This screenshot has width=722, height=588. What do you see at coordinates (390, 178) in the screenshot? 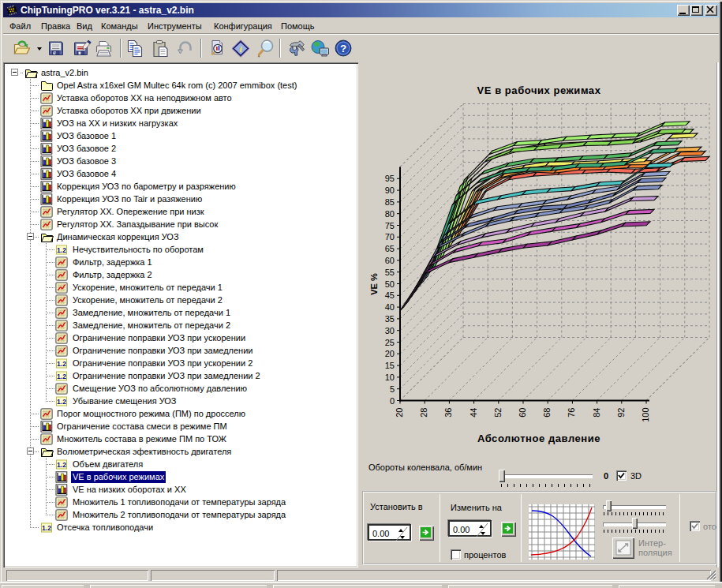
I see `svg-text: 95` at bounding box center [390, 178].